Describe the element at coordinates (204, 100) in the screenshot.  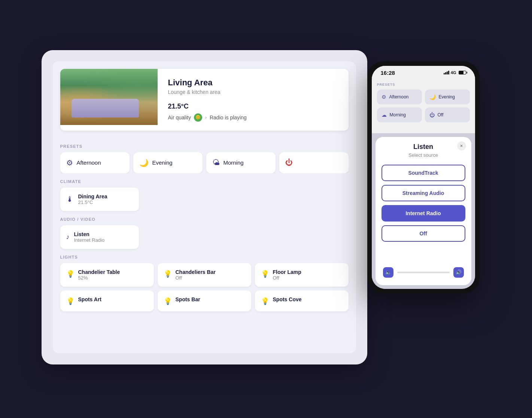
I see `hero-card: Living Area Lounge & kitchen area 21.5°C…` at that location.